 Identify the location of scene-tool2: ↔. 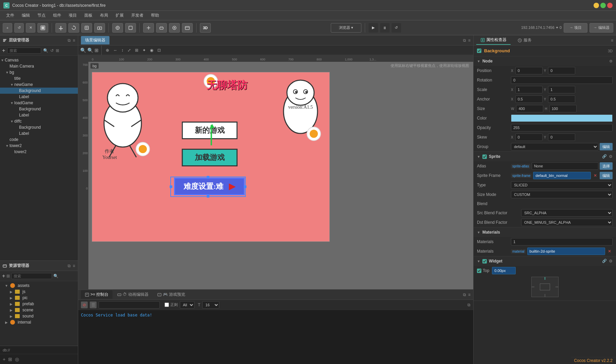
(115, 50).